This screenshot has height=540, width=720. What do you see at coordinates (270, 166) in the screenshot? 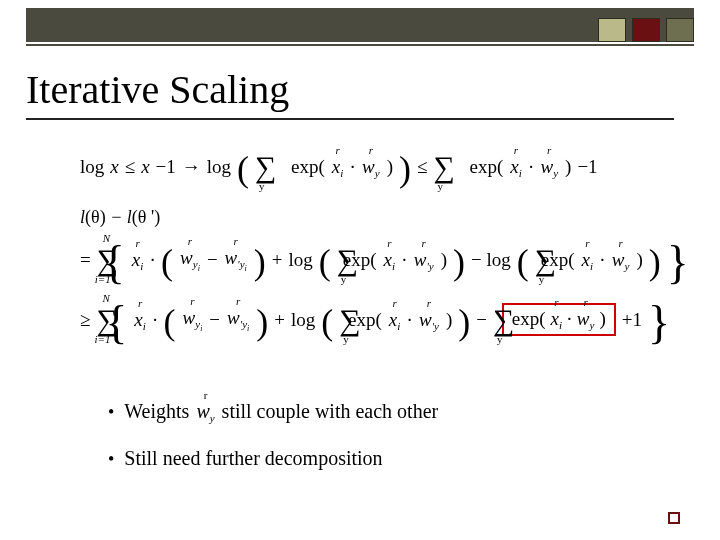
I see `sum-y-1: ∑ y` at bounding box center [270, 166].